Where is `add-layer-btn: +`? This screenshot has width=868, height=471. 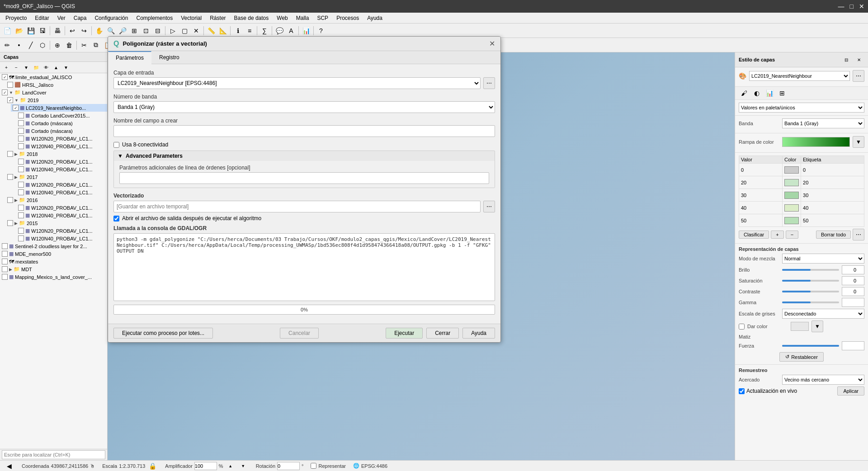
add-layer-btn: + is located at coordinates (6, 67).